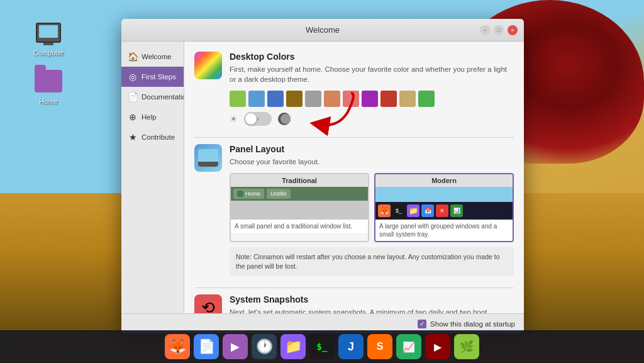 The width and height of the screenshot is (644, 363). Describe the element at coordinates (457, 211) in the screenshot. I see `modern-icon-6: 📊` at that location.